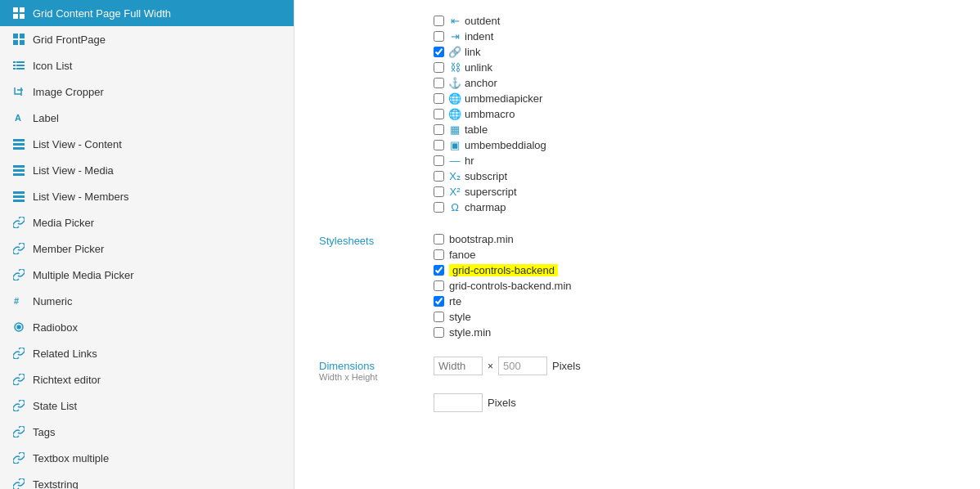 The height and width of the screenshot is (489, 980). I want to click on ss-checkbox-fanoe, so click(438, 255).